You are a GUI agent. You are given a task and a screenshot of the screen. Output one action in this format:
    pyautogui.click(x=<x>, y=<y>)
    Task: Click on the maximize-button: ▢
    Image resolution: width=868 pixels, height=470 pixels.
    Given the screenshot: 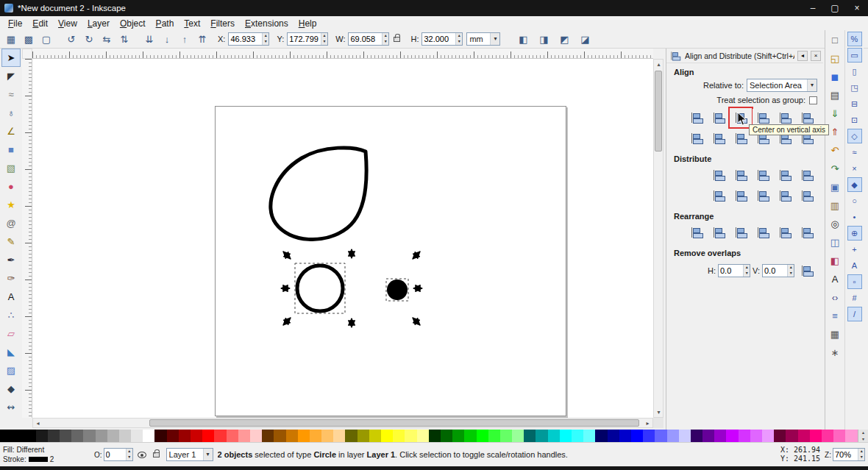 What is the action you would take?
    pyautogui.click(x=835, y=8)
    